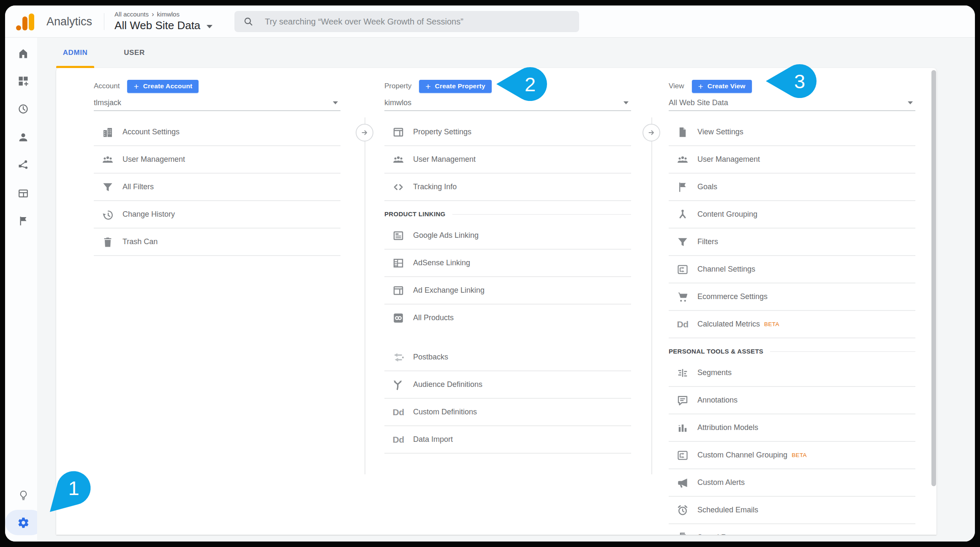  I want to click on menu-item-label: Change History, so click(149, 215).